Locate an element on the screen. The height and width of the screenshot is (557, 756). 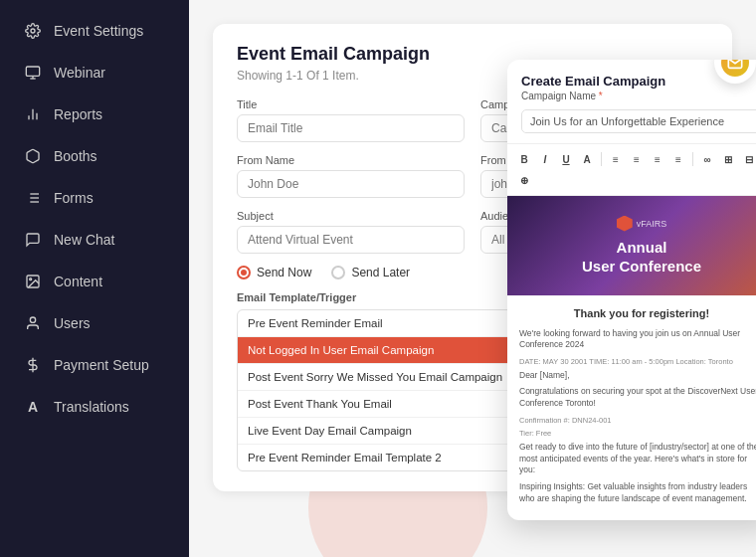
send-now-radio is located at coordinates (244, 273).